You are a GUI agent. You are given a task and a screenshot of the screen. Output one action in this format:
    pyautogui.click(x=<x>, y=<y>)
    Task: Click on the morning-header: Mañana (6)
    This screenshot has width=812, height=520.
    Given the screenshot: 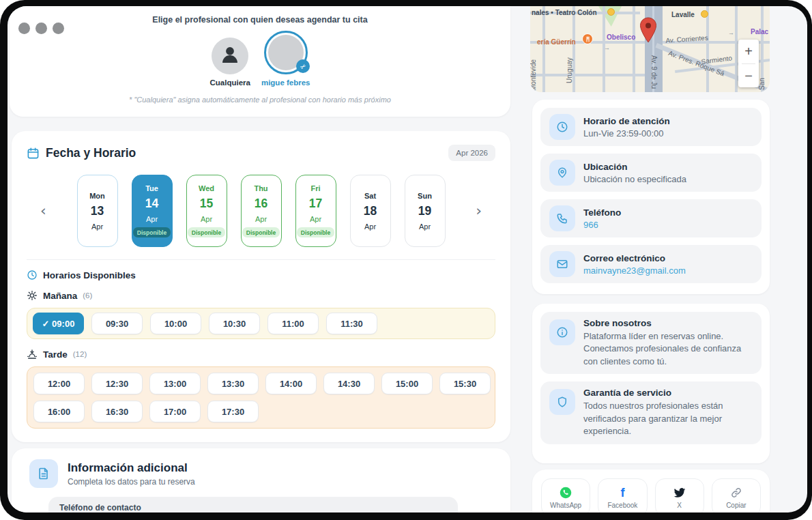 What is the action you would take?
    pyautogui.click(x=261, y=295)
    